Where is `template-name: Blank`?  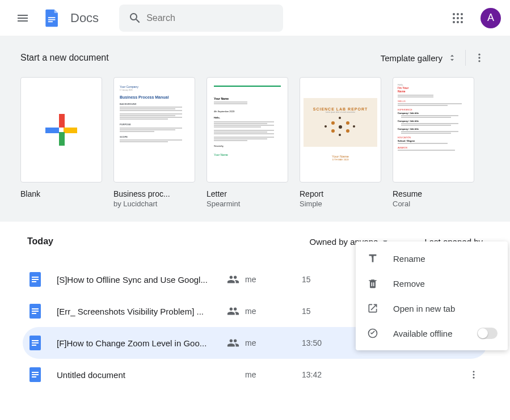 template-name: Blank is located at coordinates (61, 194).